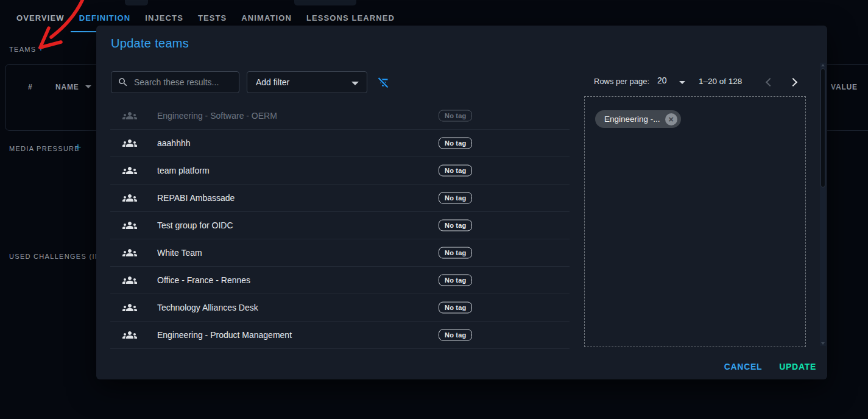  What do you see at coordinates (340, 253) in the screenshot?
I see `team-row: White Team No tag` at bounding box center [340, 253].